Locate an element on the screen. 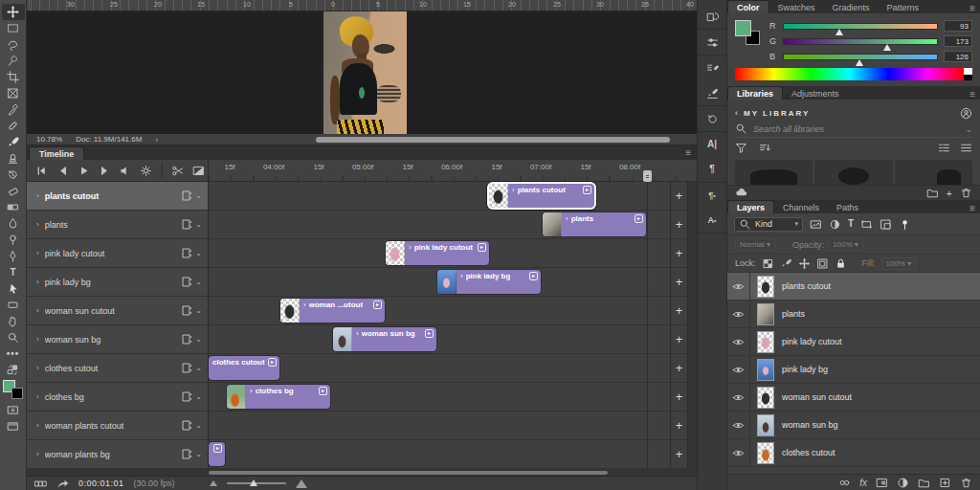 This screenshot has height=490, width=980. layer-mask-icon is located at coordinates (882, 482).